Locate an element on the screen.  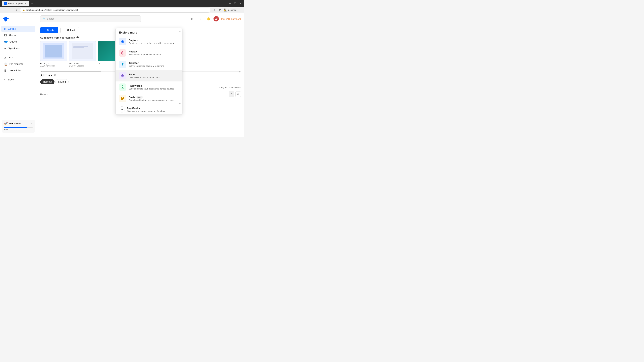
capture-title: Capture is located at coordinates (151, 40).